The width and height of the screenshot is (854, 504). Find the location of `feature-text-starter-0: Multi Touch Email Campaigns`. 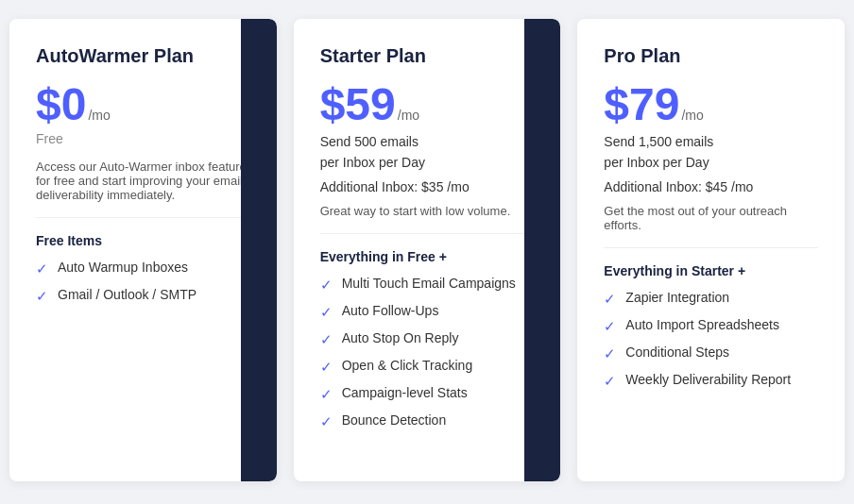

feature-text-starter-0: Multi Touch Email Campaigns is located at coordinates (429, 283).